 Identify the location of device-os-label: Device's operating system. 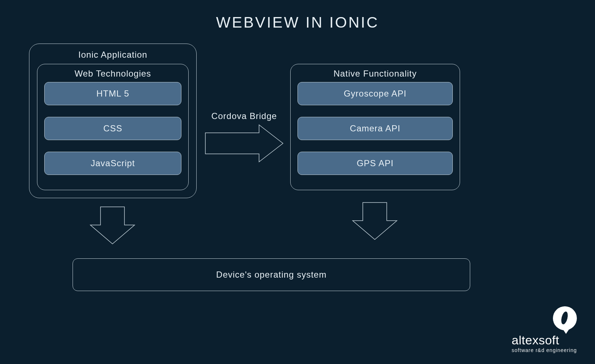
(271, 275).